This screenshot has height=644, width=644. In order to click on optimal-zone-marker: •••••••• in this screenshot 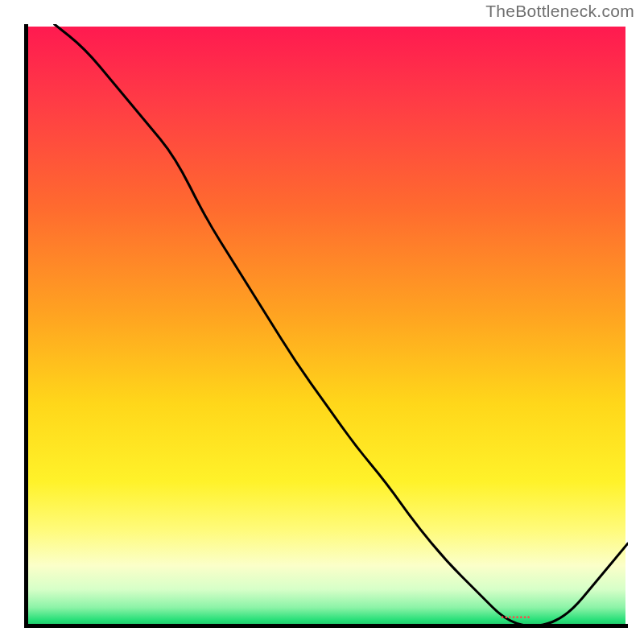, I will do `click(517, 617)`.